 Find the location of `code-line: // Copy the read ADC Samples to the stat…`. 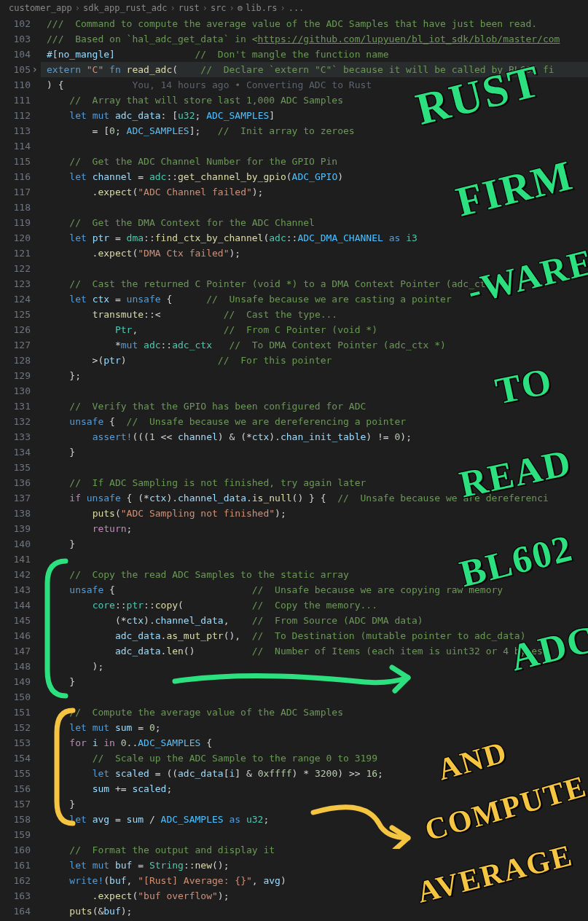

code-line: // Copy the read ADC Samples to the stat… is located at coordinates (315, 574).